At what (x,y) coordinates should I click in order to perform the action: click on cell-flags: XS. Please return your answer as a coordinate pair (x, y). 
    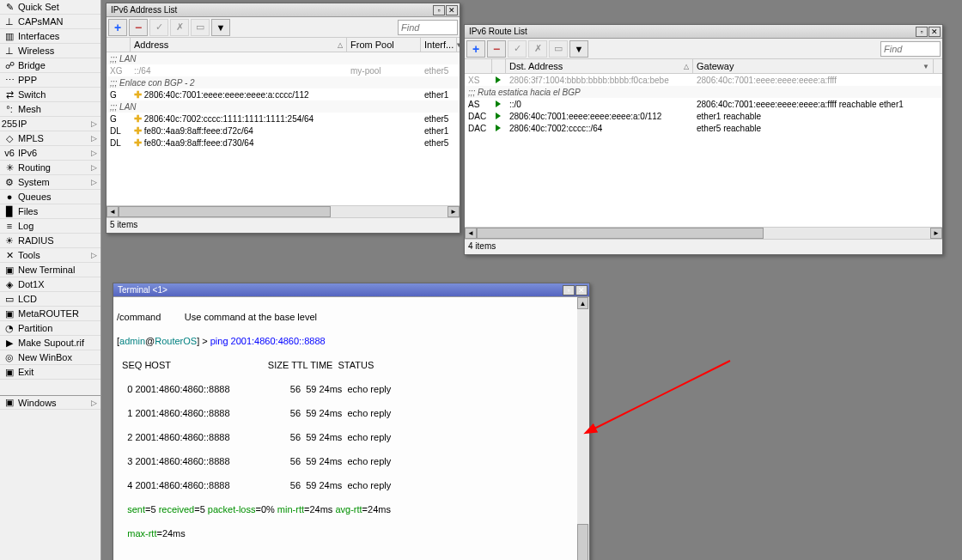
    Looking at the image, I should click on (478, 81).